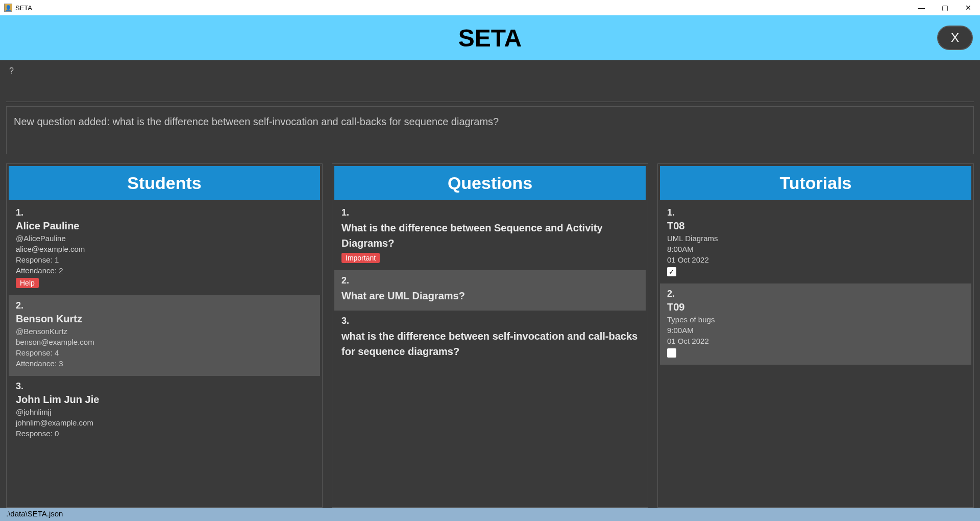 The width and height of the screenshot is (980, 521). What do you see at coordinates (164, 249) in the screenshot?
I see `student-email: alice@example.com` at bounding box center [164, 249].